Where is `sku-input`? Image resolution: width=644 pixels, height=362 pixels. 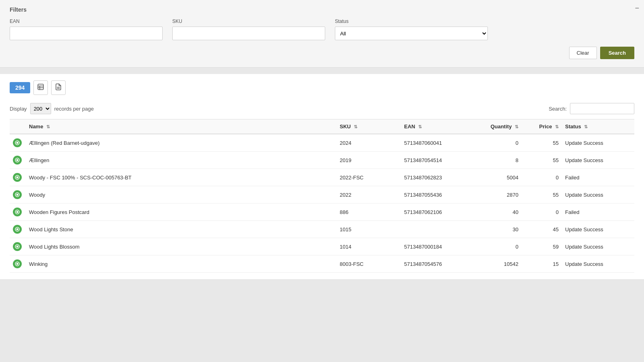 sku-input is located at coordinates (249, 33).